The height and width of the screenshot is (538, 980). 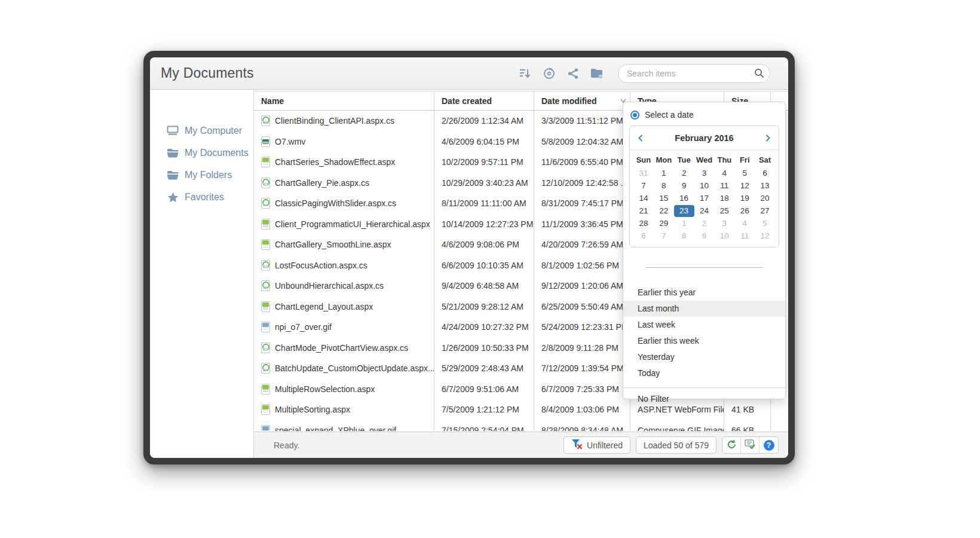 What do you see at coordinates (768, 445) in the screenshot?
I see `help-button: ?` at bounding box center [768, 445].